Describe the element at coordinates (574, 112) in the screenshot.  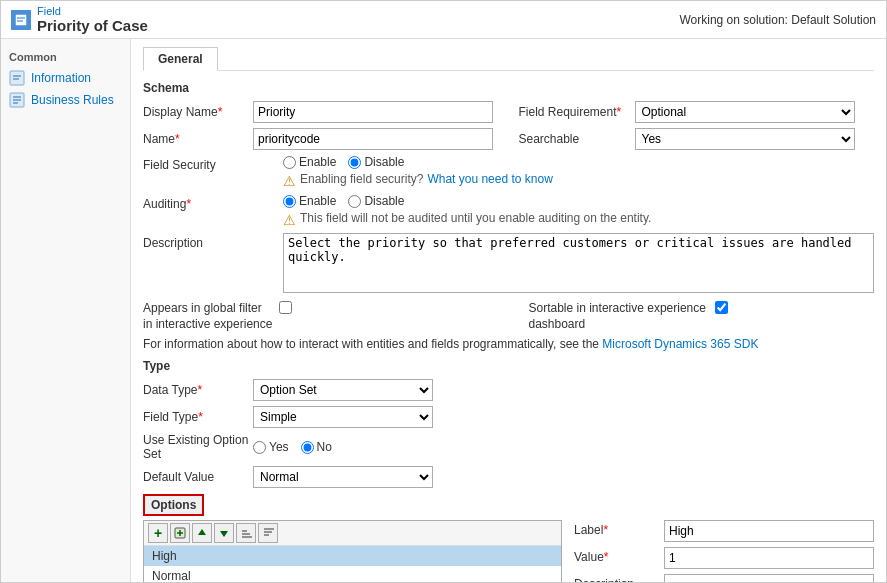
I see `field-requirement-label: Field Requirement*` at that location.